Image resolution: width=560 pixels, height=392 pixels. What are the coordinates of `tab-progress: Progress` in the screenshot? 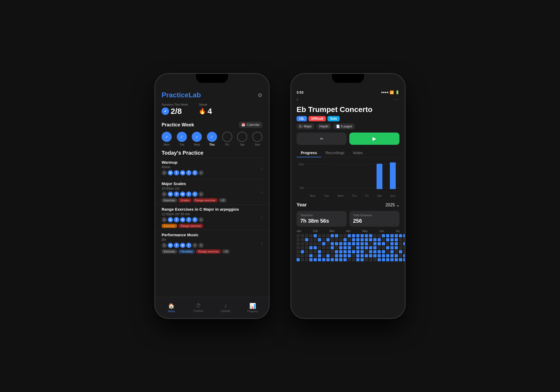 It's located at (309, 153).